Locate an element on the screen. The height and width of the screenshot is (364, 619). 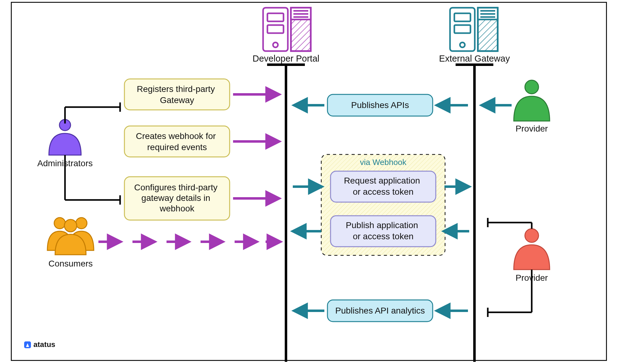
step-register-gateway is located at coordinates (177, 94).